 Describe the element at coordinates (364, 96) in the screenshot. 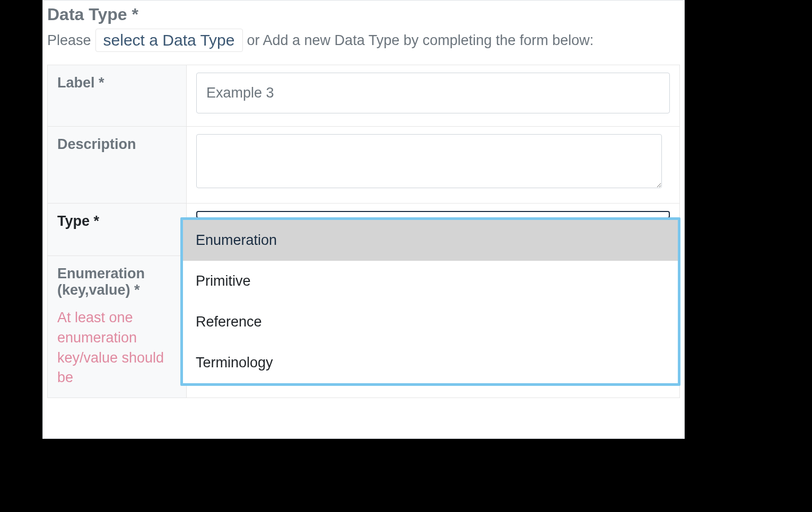

I see `form-row-label: Label *` at that location.